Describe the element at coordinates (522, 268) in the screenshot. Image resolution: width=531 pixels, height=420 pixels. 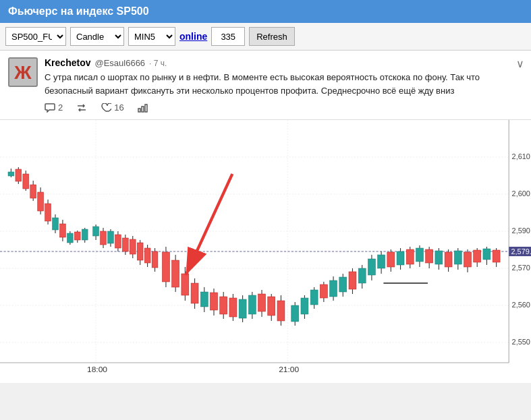
I see `svg-text: 2,570.00` at that location.